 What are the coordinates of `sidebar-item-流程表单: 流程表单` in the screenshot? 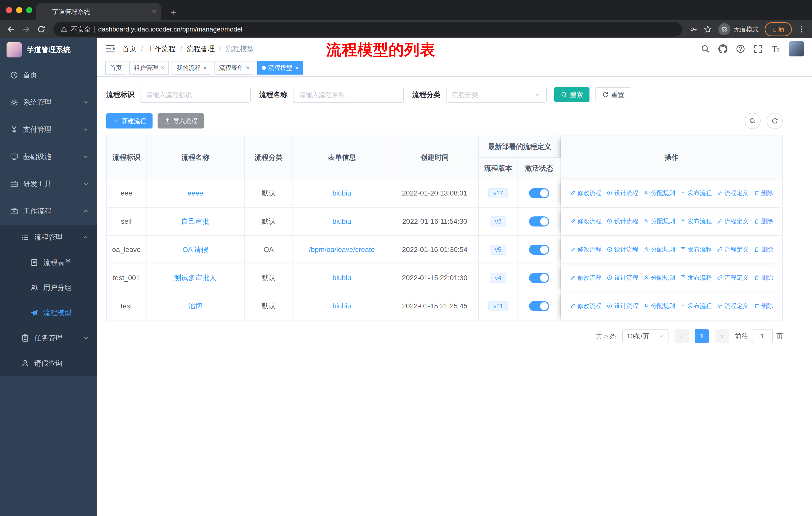 It's located at (49, 263).